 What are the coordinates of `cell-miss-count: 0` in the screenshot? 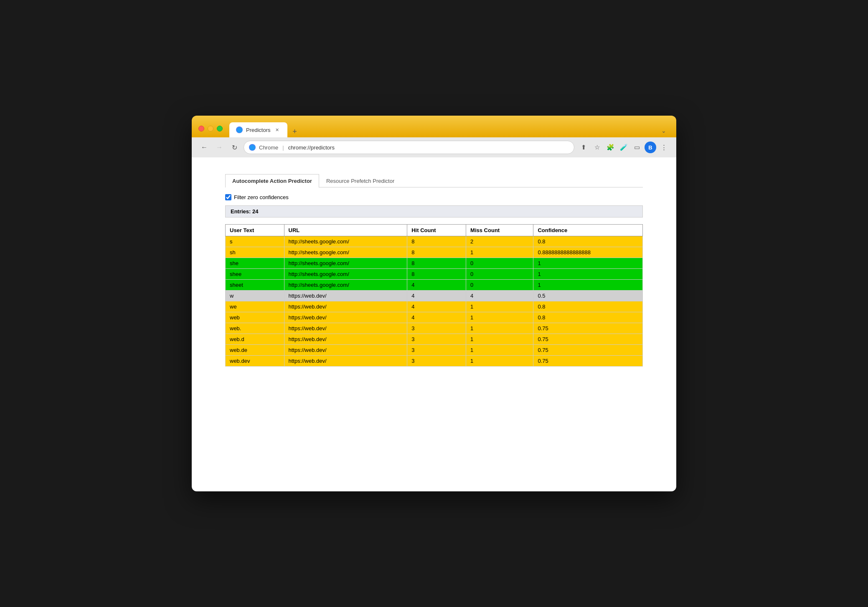 It's located at (500, 263).